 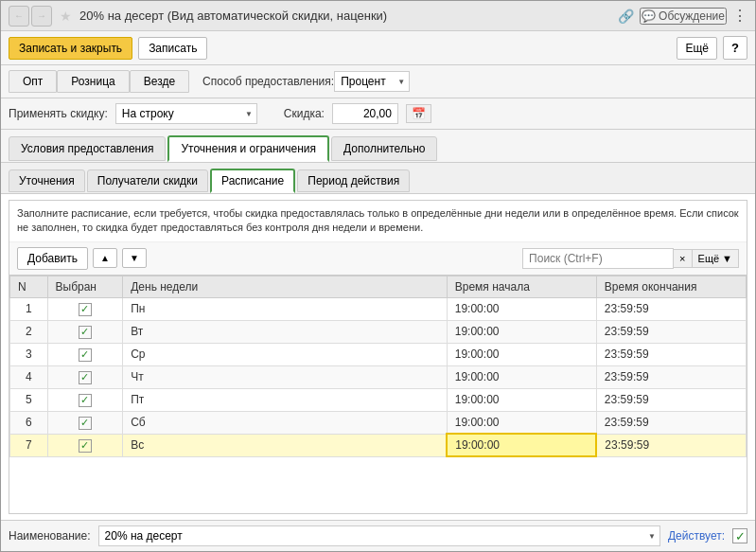 What do you see at coordinates (286, 309) in the screenshot?
I see `cell-day: Пн` at bounding box center [286, 309].